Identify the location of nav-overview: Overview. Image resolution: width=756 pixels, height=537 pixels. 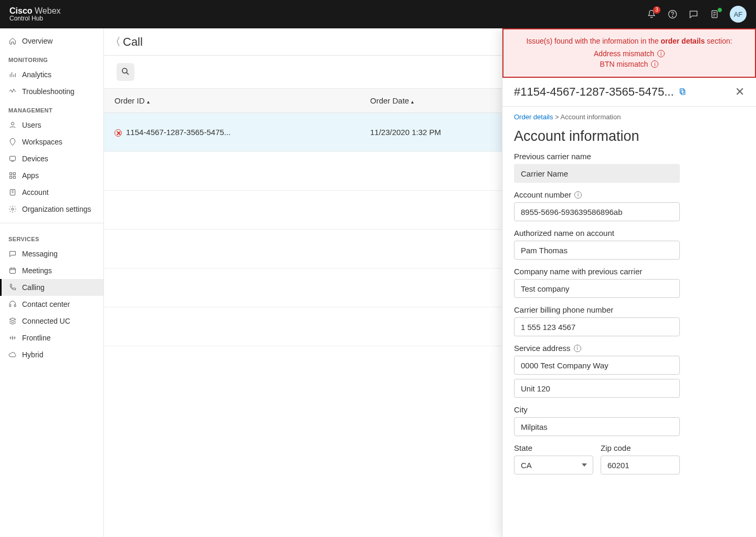
(51, 41).